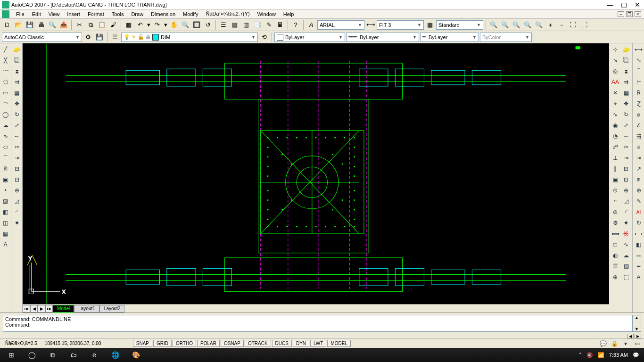 The width and height of the screenshot is (644, 362). What do you see at coordinates (6, 136) in the screenshot?
I see `spline-tool: ∿` at bounding box center [6, 136].